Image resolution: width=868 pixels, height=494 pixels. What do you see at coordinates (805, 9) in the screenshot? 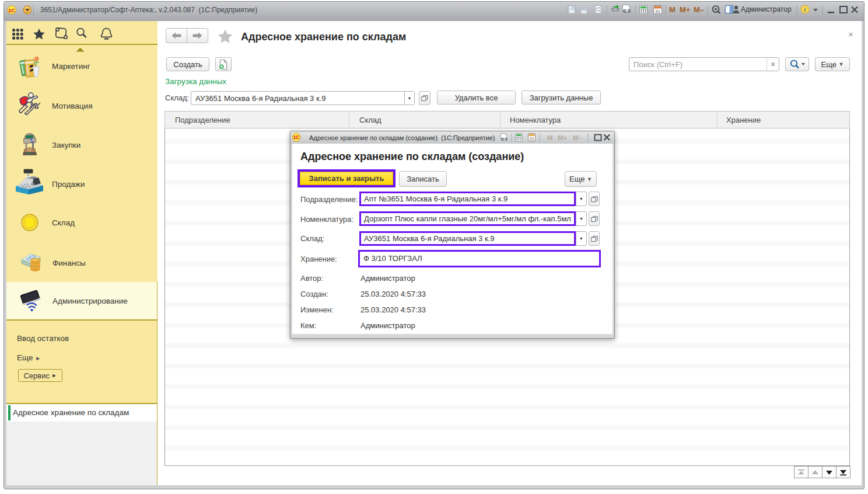
I see `svg-text: i` at bounding box center [805, 9].